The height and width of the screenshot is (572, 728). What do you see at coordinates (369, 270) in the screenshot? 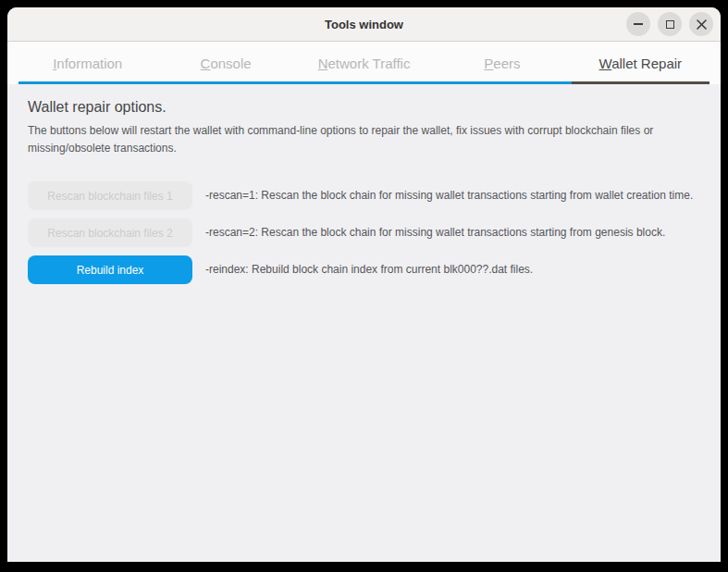
I see `rebuild-index-description: -reindex: Rebuild block chain index from…` at bounding box center [369, 270].